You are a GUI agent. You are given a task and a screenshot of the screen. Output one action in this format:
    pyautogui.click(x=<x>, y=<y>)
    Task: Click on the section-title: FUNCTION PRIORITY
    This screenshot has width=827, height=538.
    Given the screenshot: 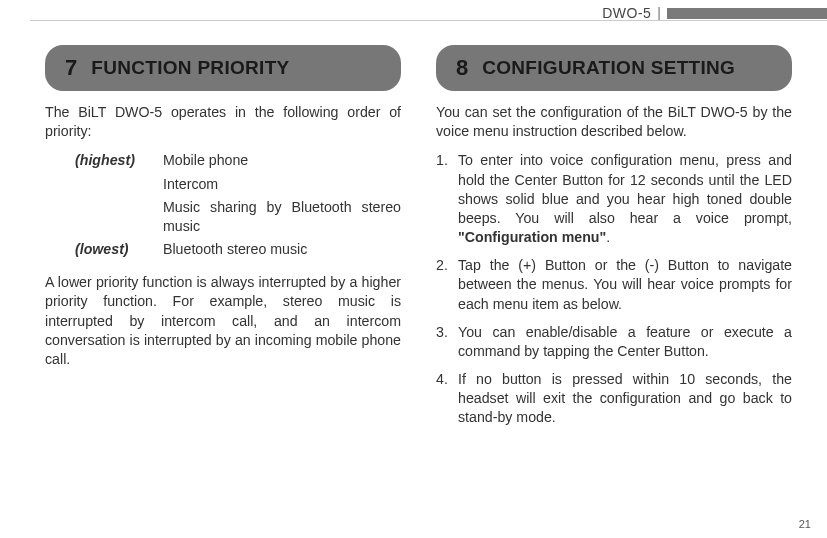 What is the action you would take?
    pyautogui.click(x=190, y=68)
    